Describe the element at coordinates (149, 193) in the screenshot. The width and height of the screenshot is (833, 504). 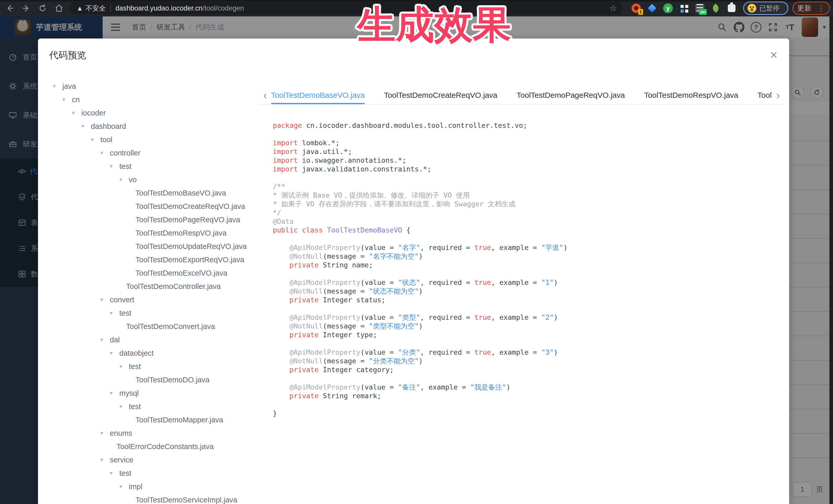
I see `tree-node: ToolTestDemoBaseVO.java` at that location.